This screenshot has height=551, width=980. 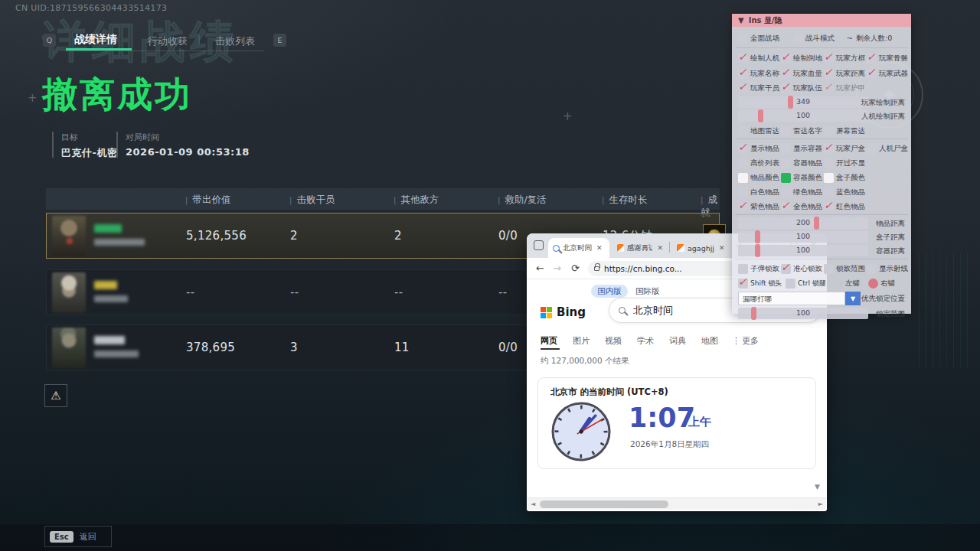 I want to click on overlay-checkbox: 屏幕雷达, so click(x=844, y=131).